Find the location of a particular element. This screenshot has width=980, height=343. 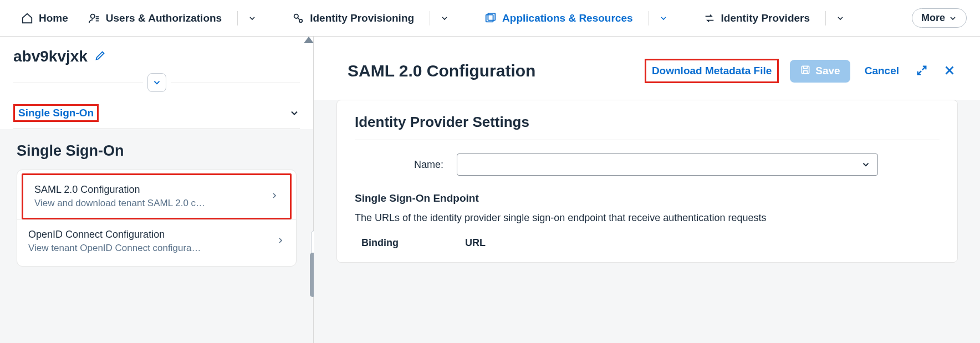

name-label: Name: is located at coordinates (416, 165).